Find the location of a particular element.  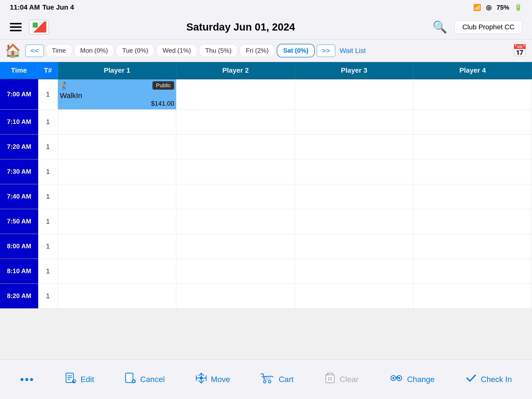

table-row: 7:30 AM 1 is located at coordinates (266, 172).